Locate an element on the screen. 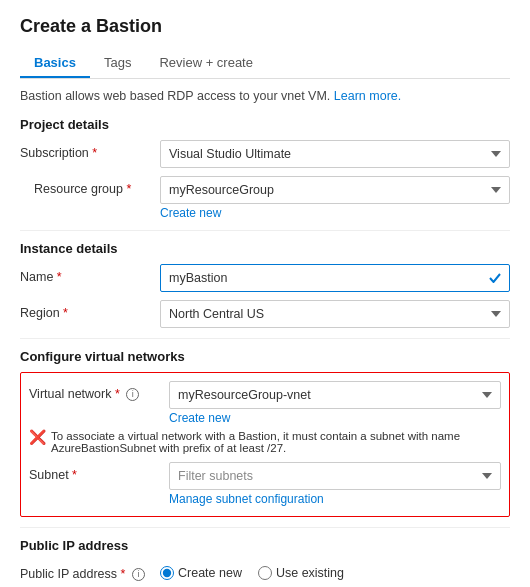 The height and width of the screenshot is (587, 530). public-ip-title: Public IP address is located at coordinates (265, 546).